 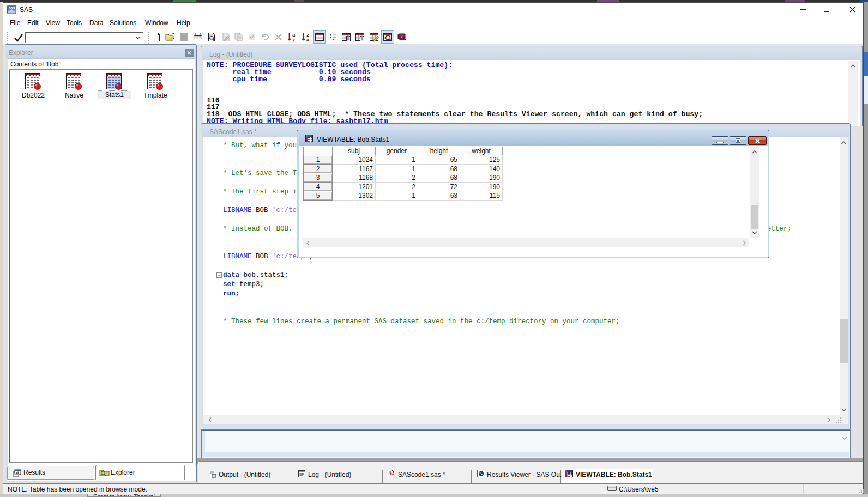 What do you see at coordinates (12, 8) in the screenshot?
I see `svg-text: sas` at bounding box center [12, 8].